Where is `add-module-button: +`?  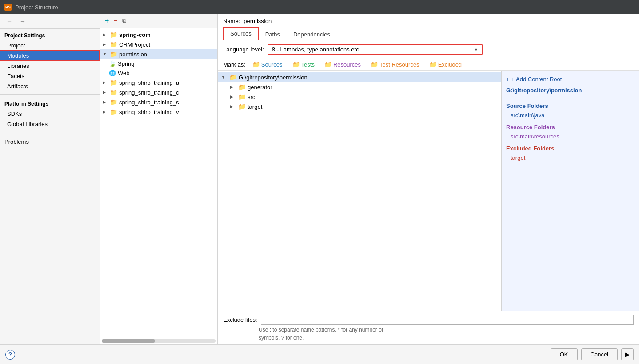 add-module-button: + is located at coordinates (107, 21).